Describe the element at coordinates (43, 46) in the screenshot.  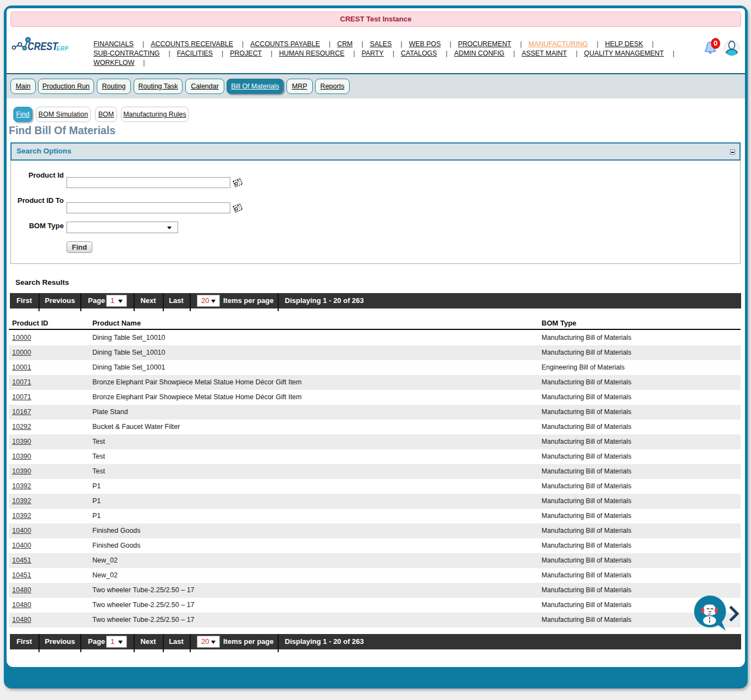
I see `svg-text: CREST` at that location.